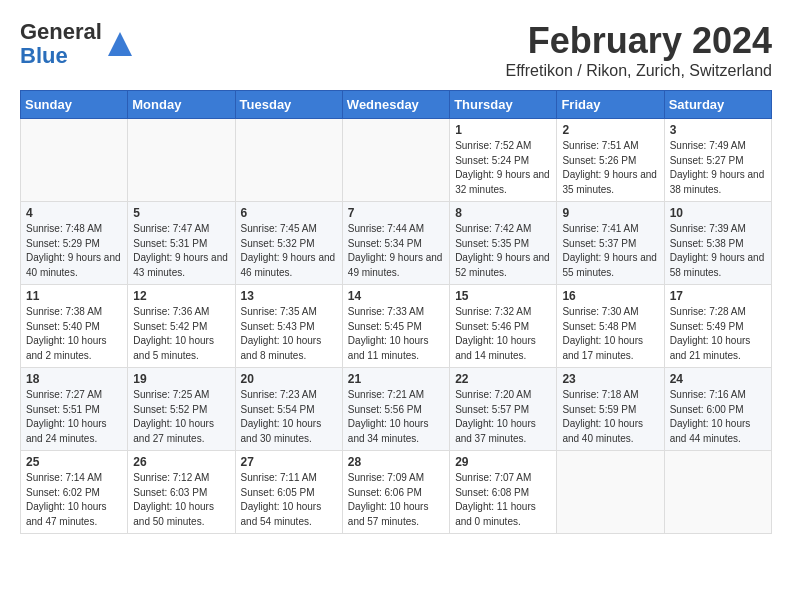 This screenshot has height=612, width=792. I want to click on day-number: 5, so click(181, 213).